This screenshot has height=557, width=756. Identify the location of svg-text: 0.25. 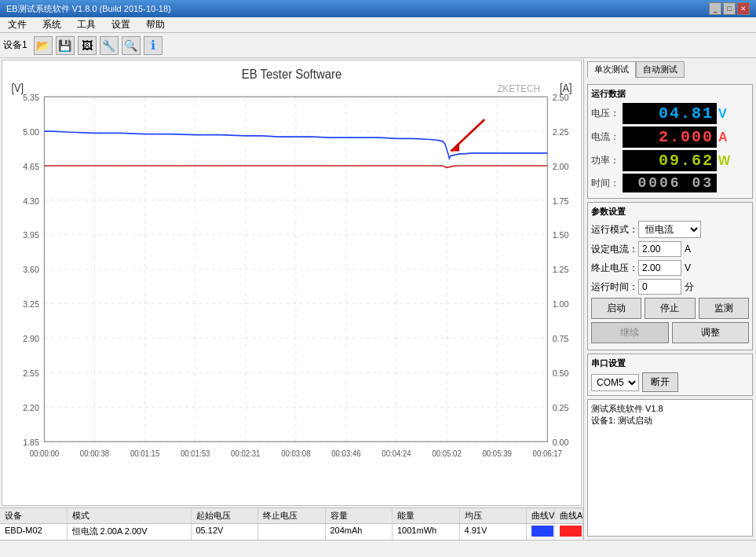
(561, 407).